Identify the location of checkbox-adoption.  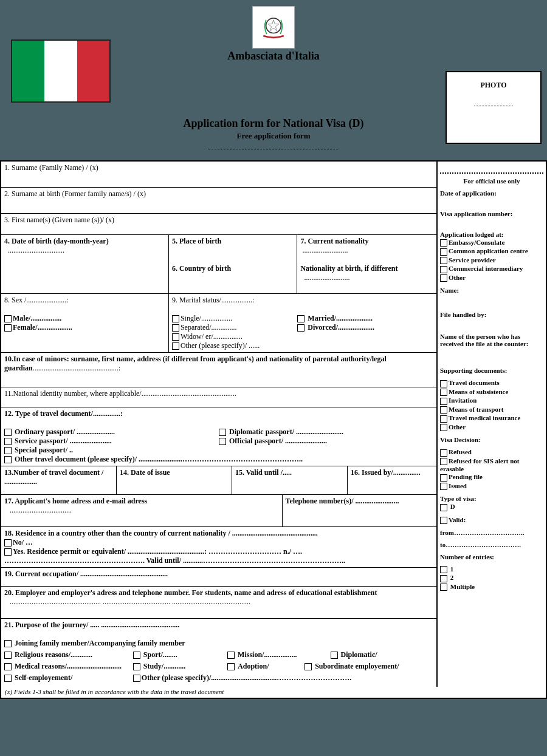
(231, 667).